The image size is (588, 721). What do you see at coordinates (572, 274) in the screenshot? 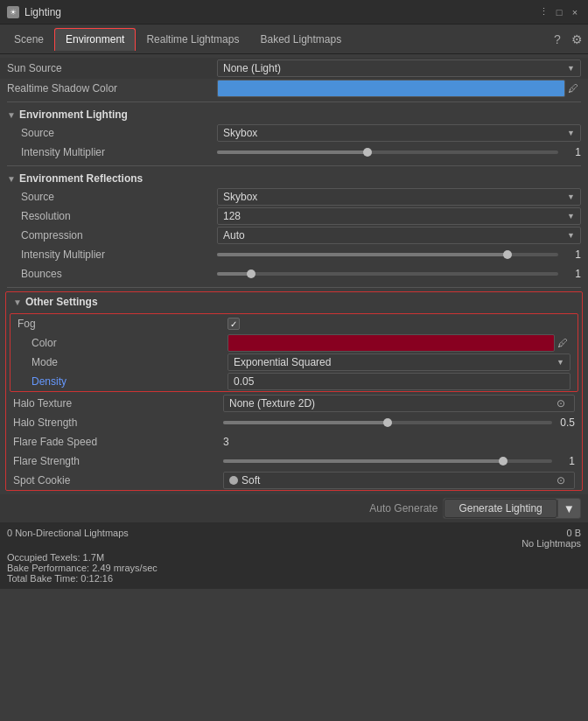
I see `env-reflect-bounces-val: 1` at bounding box center [572, 274].